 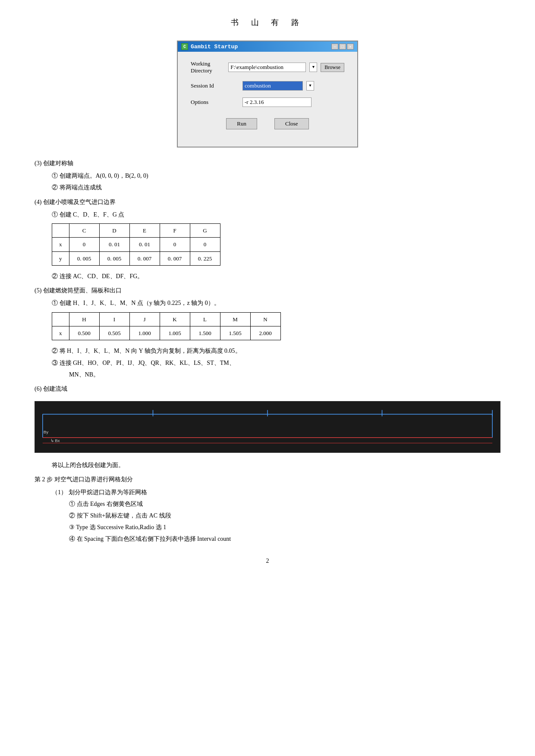 What do you see at coordinates (313, 67) in the screenshot?
I see `working-directory-dropdown: ▼` at bounding box center [313, 67].